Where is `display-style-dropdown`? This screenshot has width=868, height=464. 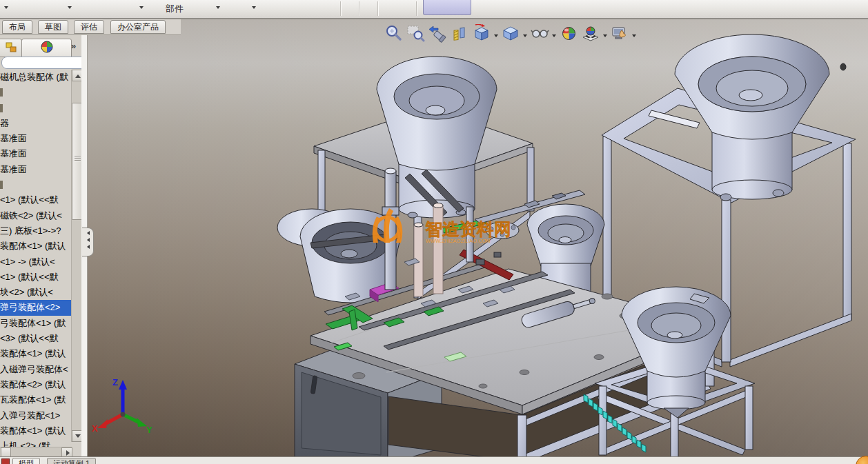
display-style-dropdown is located at coordinates (525, 37).